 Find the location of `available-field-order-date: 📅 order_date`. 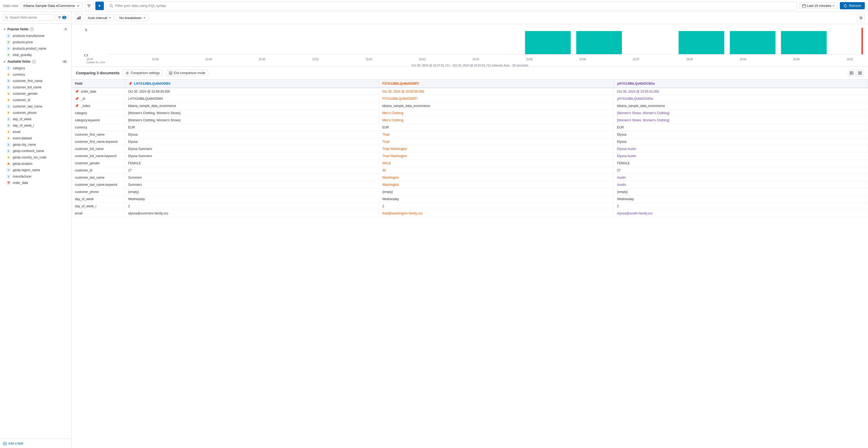

available-field-order-date: 📅 order_date is located at coordinates (36, 183).